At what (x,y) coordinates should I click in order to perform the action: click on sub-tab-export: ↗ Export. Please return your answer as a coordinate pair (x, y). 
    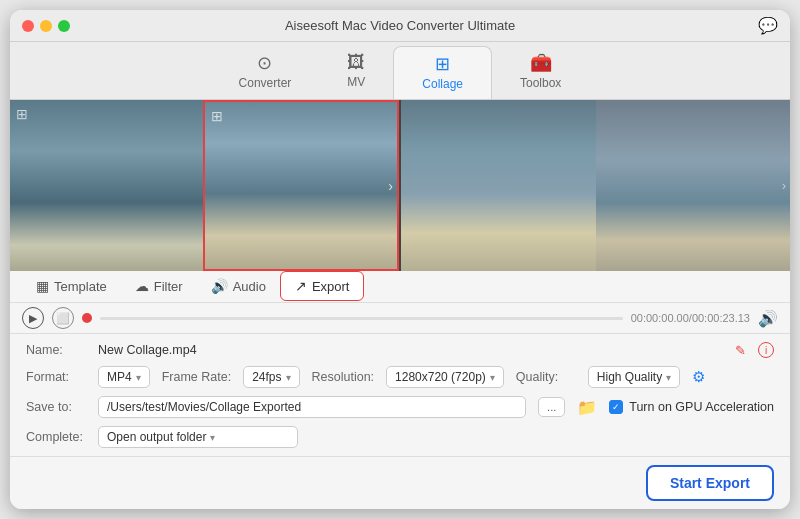
    Looking at the image, I should click on (322, 286).